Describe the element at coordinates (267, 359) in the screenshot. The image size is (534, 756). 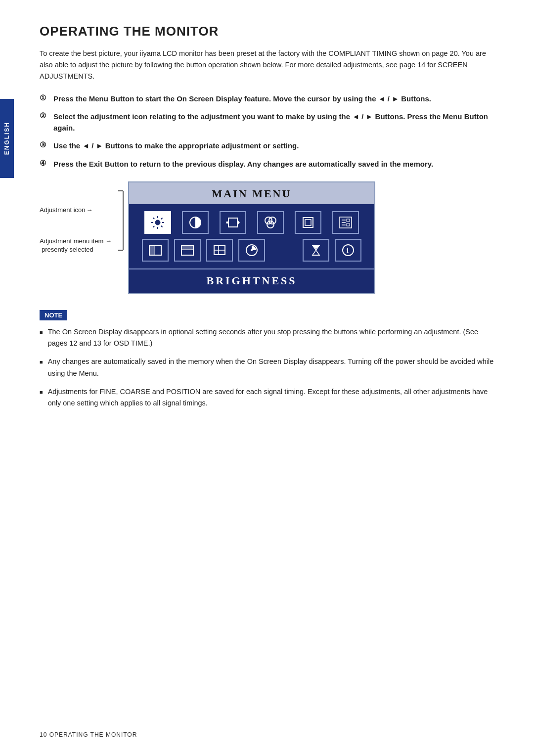
I see `note-section: NOTE The On Screen Display disappears in…` at that location.